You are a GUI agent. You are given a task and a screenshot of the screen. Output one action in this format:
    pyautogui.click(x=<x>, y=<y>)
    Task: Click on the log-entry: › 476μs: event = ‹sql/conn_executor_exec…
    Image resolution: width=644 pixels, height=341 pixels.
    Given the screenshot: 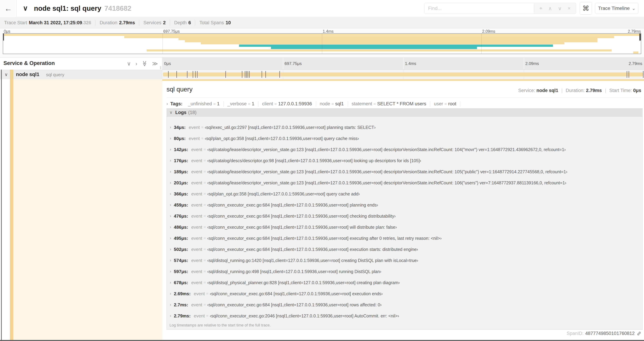 What is the action you would take?
    pyautogui.click(x=404, y=216)
    